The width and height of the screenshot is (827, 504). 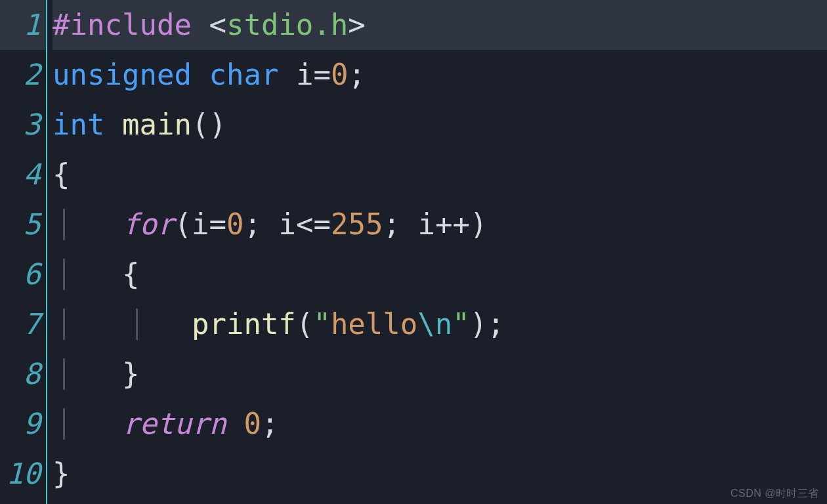 What do you see at coordinates (23, 474) in the screenshot?
I see `line-number: 10` at bounding box center [23, 474].